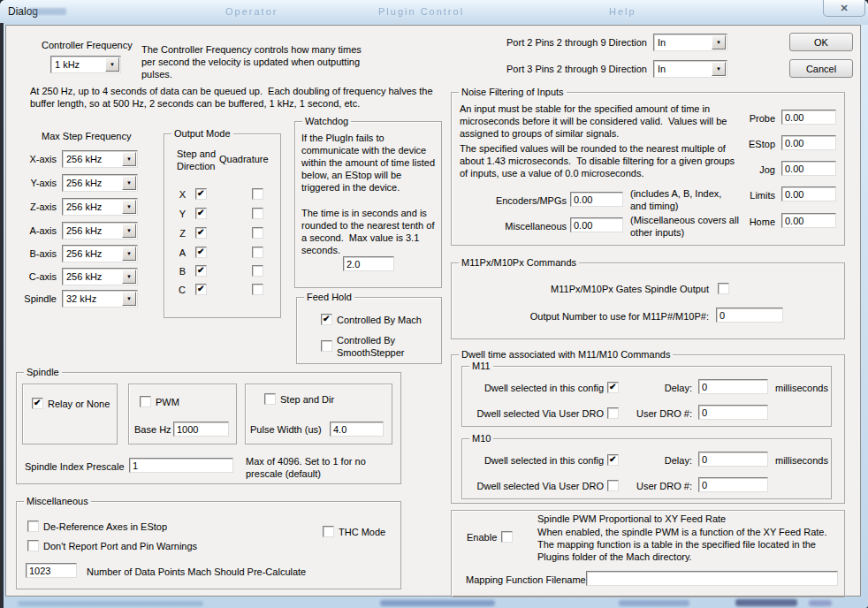 The height and width of the screenshot is (608, 868). I want to click on b-axis-freq-select: 256 kHz▼, so click(100, 254).